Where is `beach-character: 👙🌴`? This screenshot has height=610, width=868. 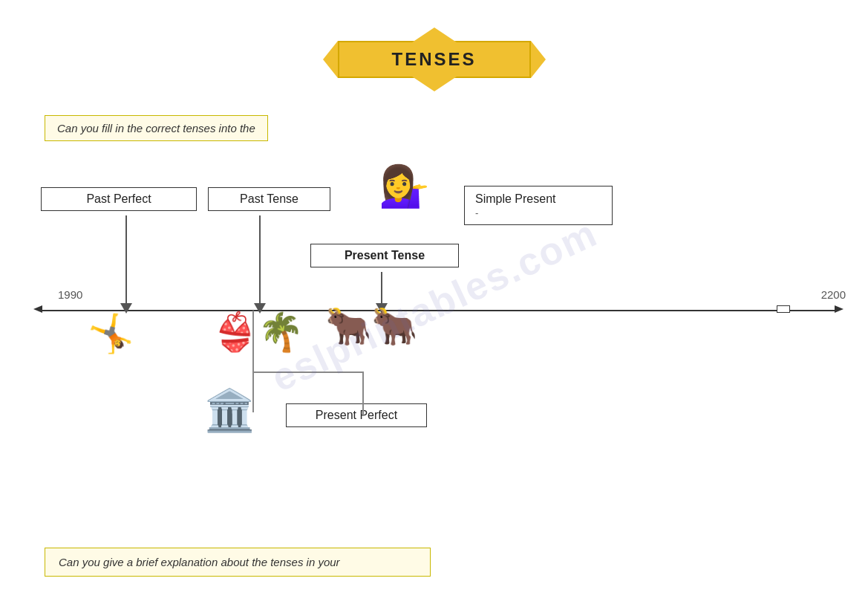 beach-character: 👙🌴 is located at coordinates (258, 332).